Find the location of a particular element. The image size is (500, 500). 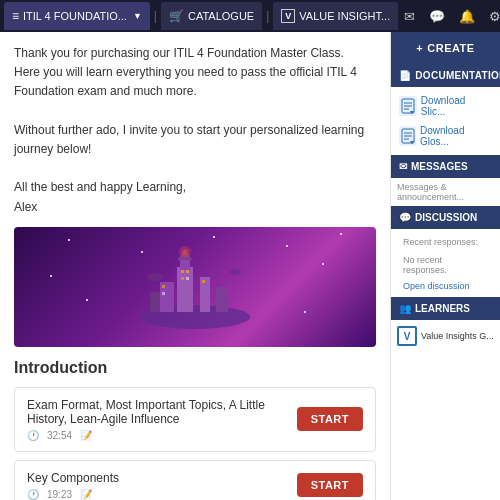

no-recent-text: No recent responses. is located at coordinates (446, 265).